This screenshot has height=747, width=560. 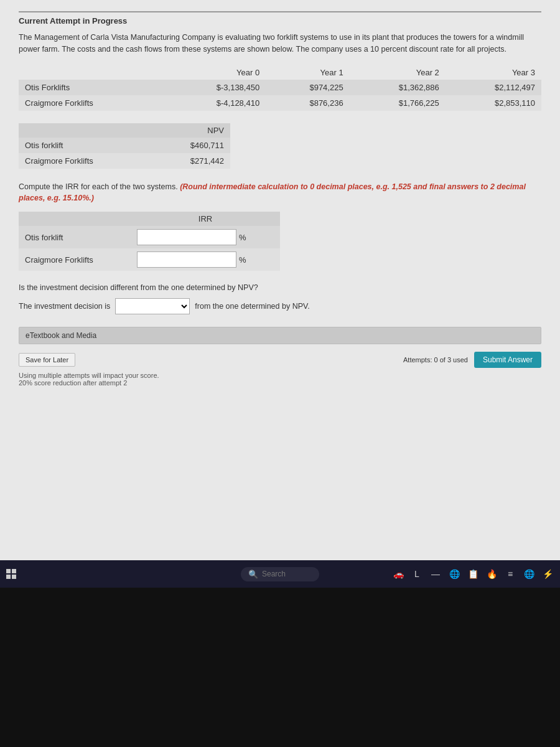 What do you see at coordinates (124, 146) in the screenshot?
I see `table-row: Otis forklift $460,711` at bounding box center [124, 146].